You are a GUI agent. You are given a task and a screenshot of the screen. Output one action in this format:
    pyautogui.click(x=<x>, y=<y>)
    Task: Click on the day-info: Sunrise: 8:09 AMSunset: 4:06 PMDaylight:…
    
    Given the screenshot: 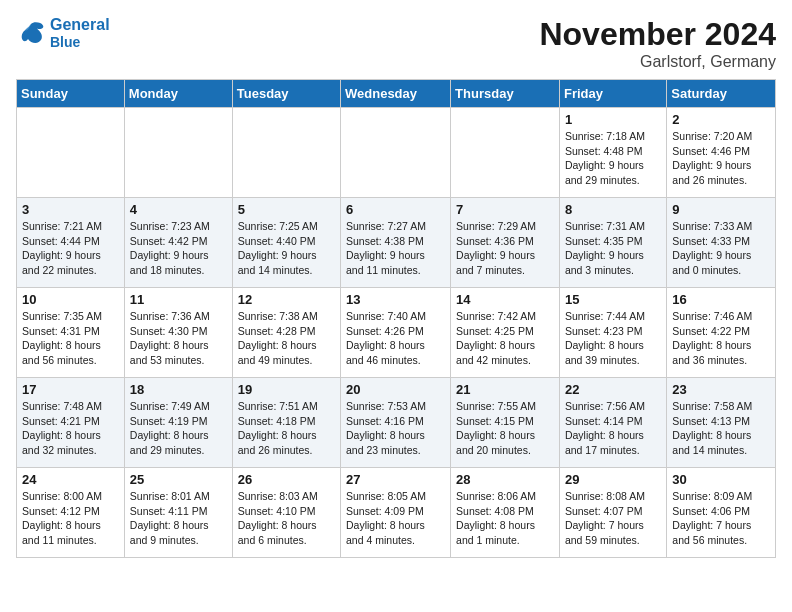 What is the action you would take?
    pyautogui.click(x=721, y=518)
    